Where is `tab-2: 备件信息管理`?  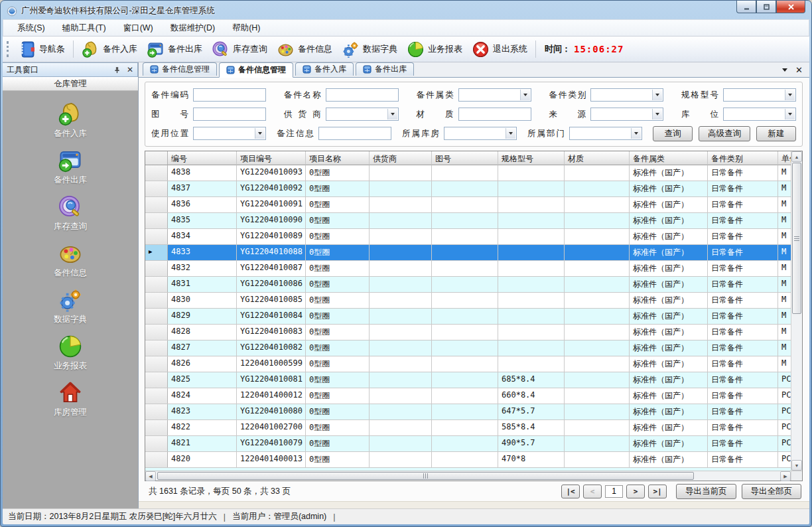
tab-2: 备件信息管理 is located at coordinates (256, 70).